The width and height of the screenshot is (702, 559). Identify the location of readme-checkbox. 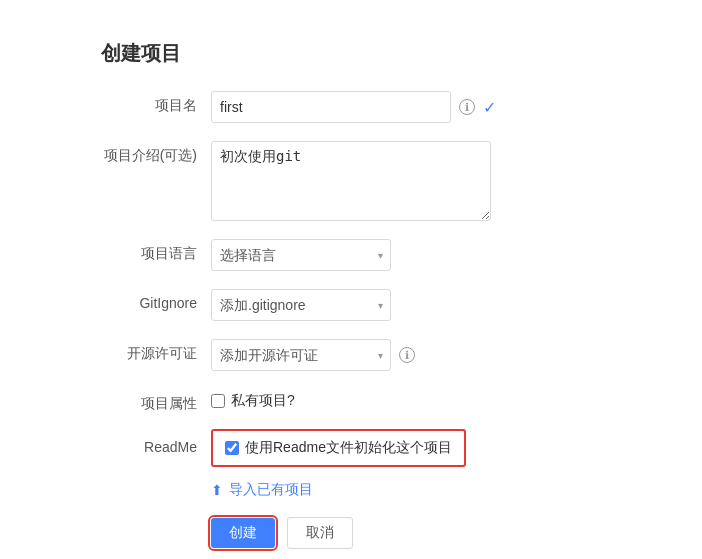
(232, 448).